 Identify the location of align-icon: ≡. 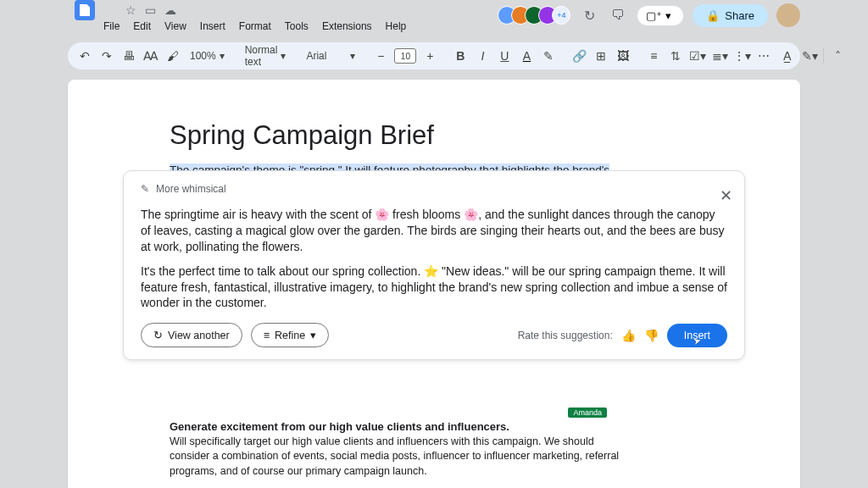
(654, 56).